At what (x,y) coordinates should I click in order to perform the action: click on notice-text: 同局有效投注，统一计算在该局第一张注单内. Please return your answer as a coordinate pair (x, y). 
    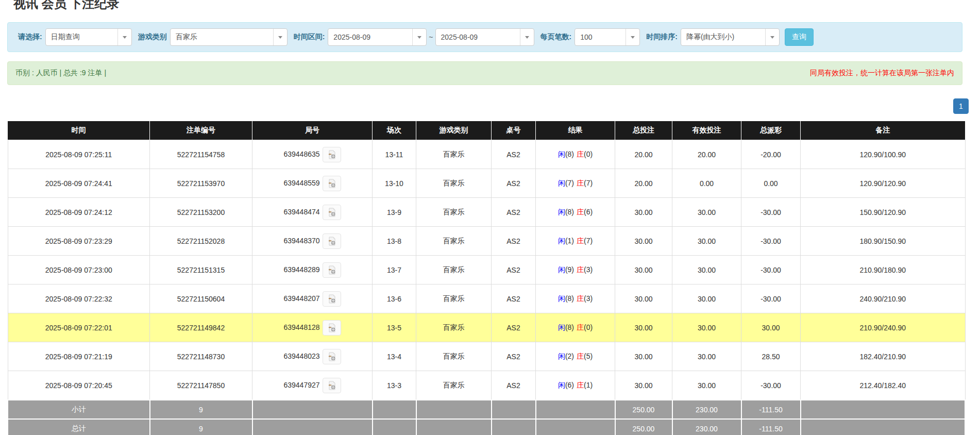
    Looking at the image, I should click on (882, 73).